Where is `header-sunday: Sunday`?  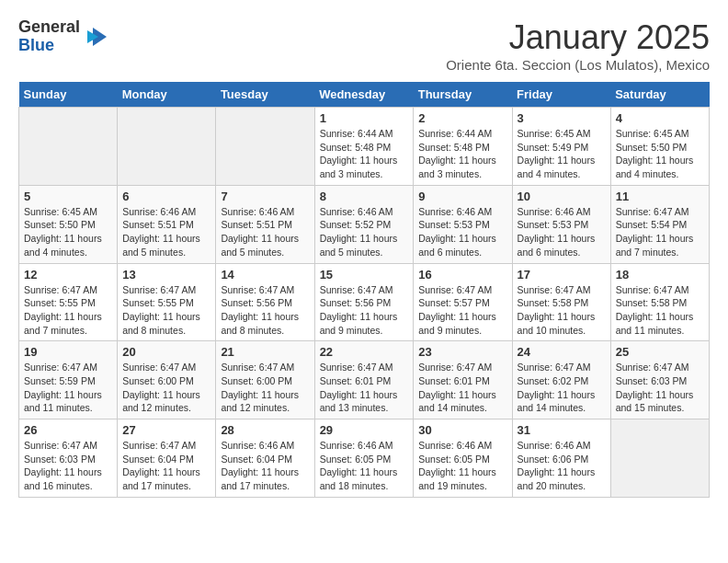
header-sunday: Sunday is located at coordinates (68, 95).